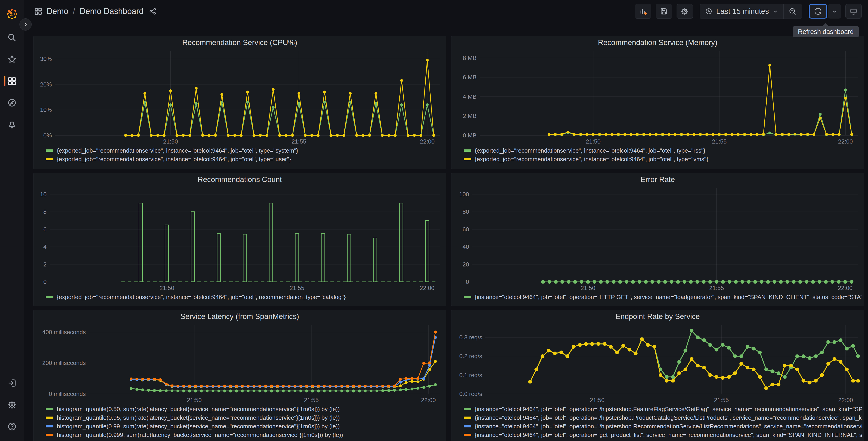  What do you see at coordinates (658, 363) in the screenshot?
I see `endpoint-rate-chart: 0.0 req/s0.1 req/s0.2 req/s0.3 req/s21:5…` at bounding box center [658, 363].